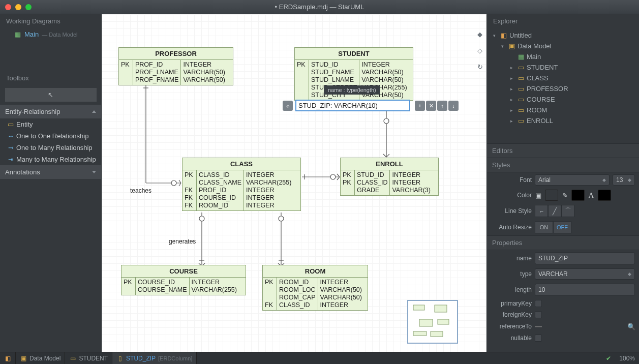 The height and width of the screenshot is (364, 639). What do you see at coordinates (94, 112) in the screenshot?
I see `collapse-icon` at bounding box center [94, 112].